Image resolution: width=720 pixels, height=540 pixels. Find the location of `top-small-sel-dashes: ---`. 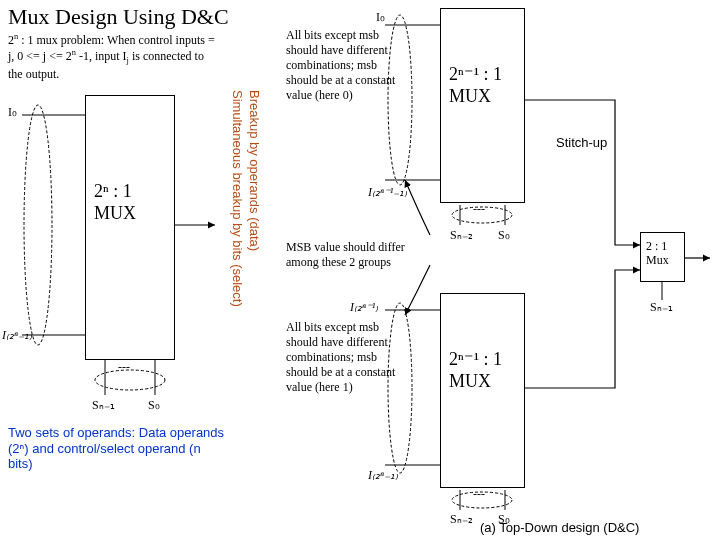

top-small-sel-dashes: --- is located at coordinates (479, 210).